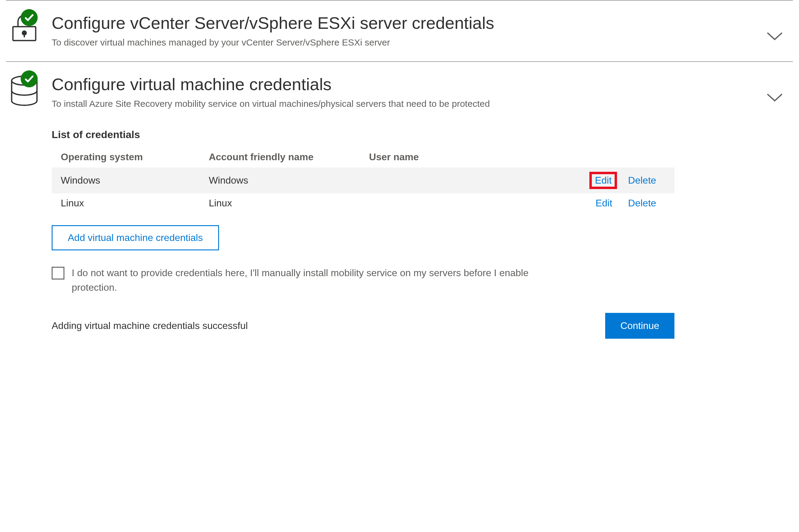 The height and width of the screenshot is (532, 799). I want to click on section-subtitle: To install Azure Site Recovery mobility …, so click(404, 104).